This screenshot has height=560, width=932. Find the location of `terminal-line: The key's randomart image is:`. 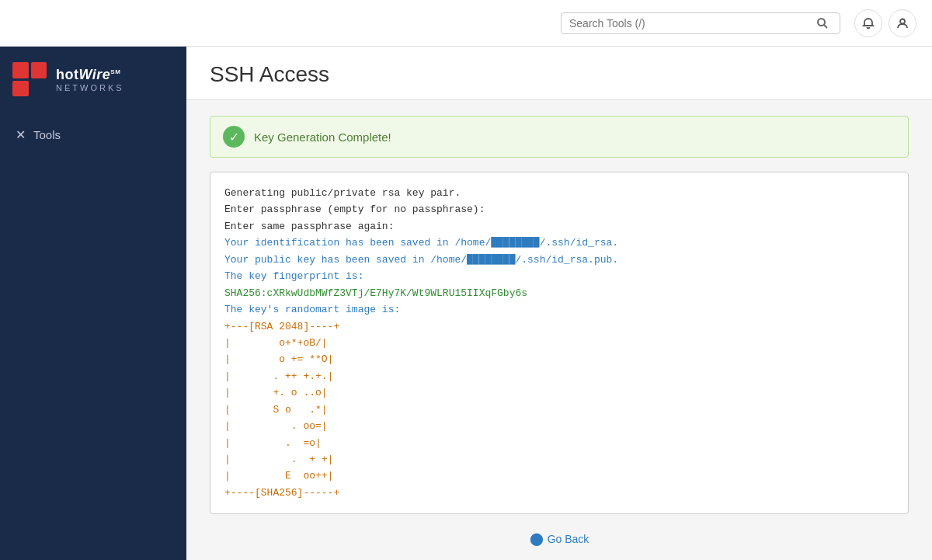

terminal-line: The key's randomart image is: is located at coordinates (312, 309).